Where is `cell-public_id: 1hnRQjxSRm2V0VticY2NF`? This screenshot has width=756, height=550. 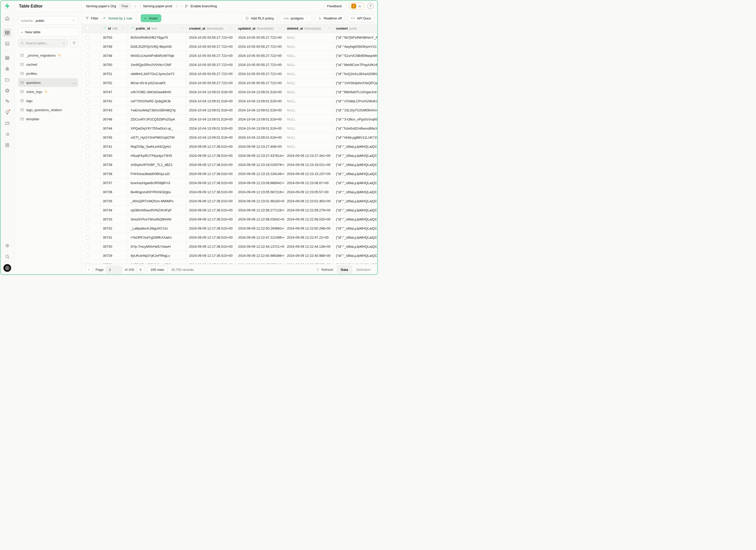 cell-public_id: 1hnRQjxSRm2V0VticY2NF is located at coordinates (157, 65).